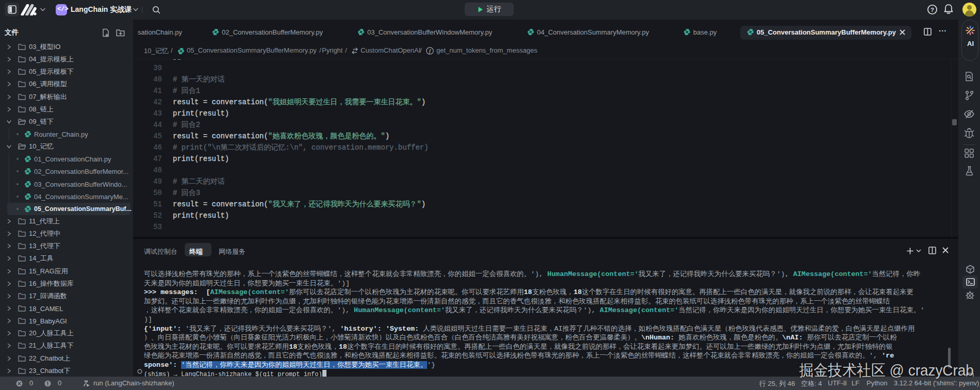 This screenshot has width=980, height=390. Describe the element at coordinates (430, 51) in the screenshot. I see `svg-text: f` at that location.